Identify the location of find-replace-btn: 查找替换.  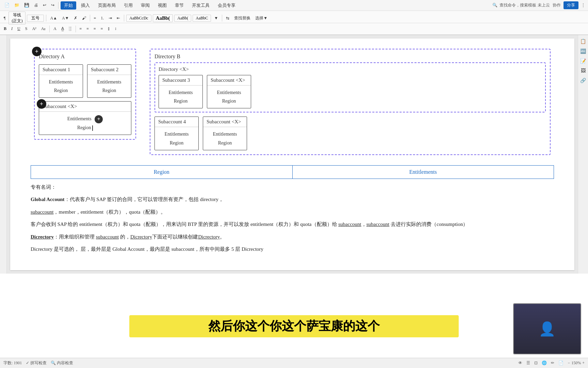
(242, 18).